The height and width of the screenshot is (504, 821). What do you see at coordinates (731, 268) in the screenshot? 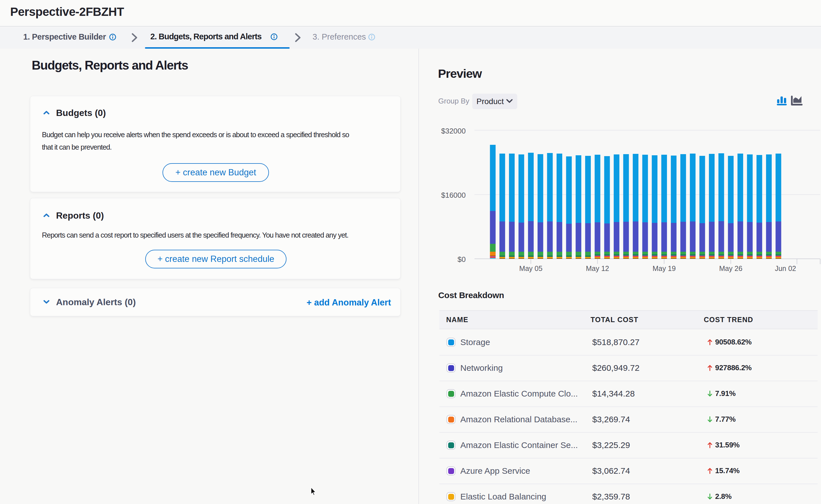
I see `svg-text: May 26` at bounding box center [731, 268].